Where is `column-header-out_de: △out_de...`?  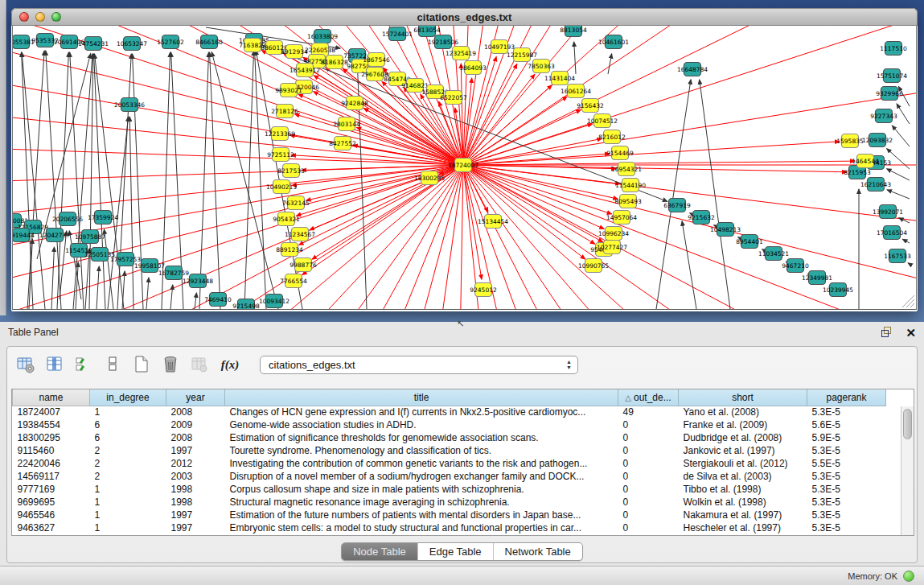 column-header-out_de: △out_de... is located at coordinates (648, 398).